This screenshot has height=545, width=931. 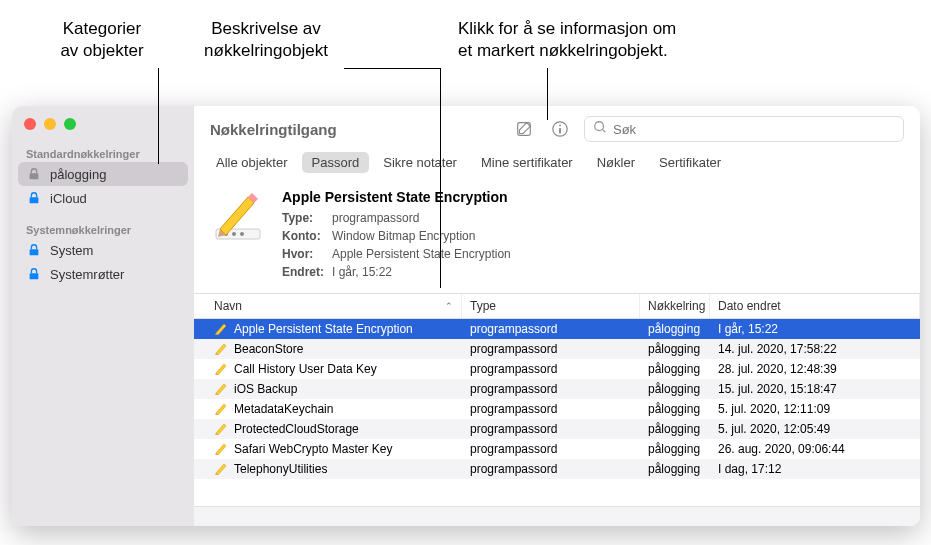 I want to click on search-input, so click(x=754, y=130).